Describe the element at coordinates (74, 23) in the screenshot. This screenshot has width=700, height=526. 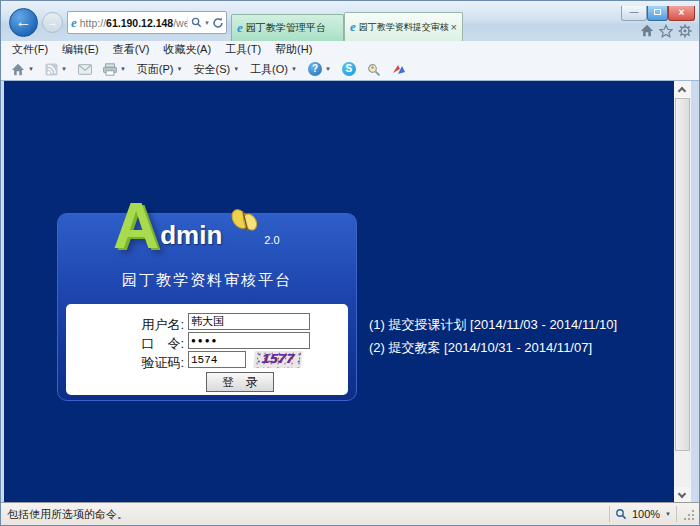
I see `ie-page-icon: e` at that location.